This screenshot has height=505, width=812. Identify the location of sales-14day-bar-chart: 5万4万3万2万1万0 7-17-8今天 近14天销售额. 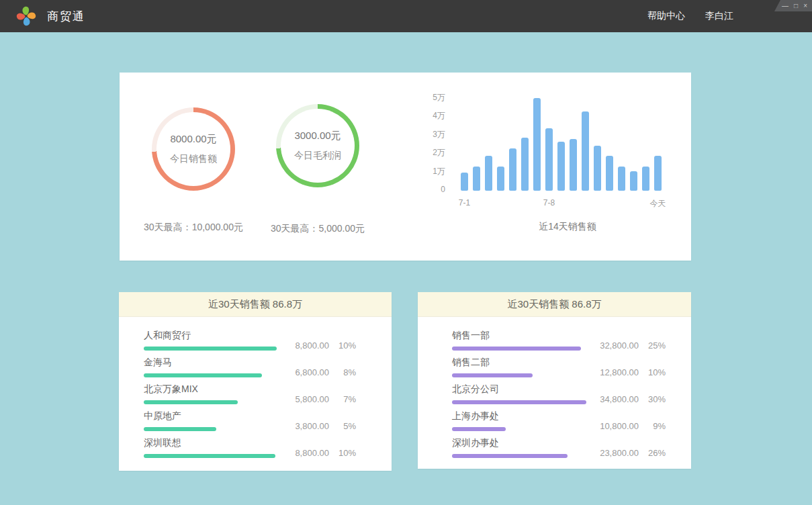
(549, 166).